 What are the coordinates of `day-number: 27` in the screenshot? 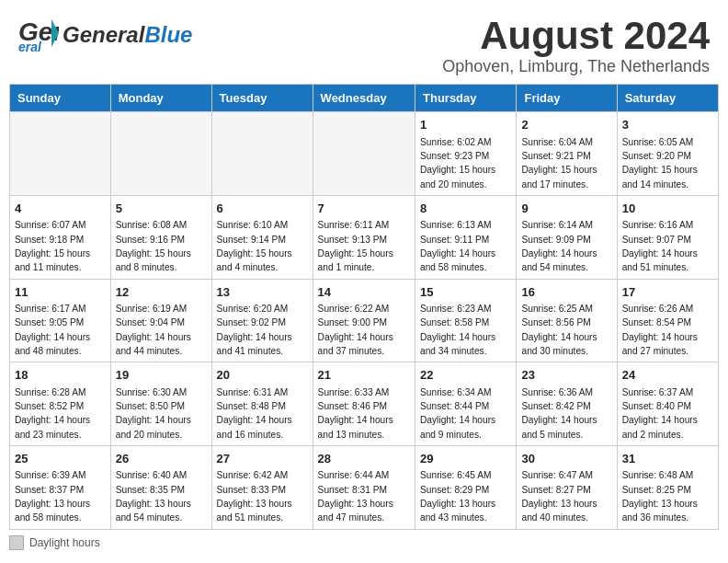 It's located at (263, 459).